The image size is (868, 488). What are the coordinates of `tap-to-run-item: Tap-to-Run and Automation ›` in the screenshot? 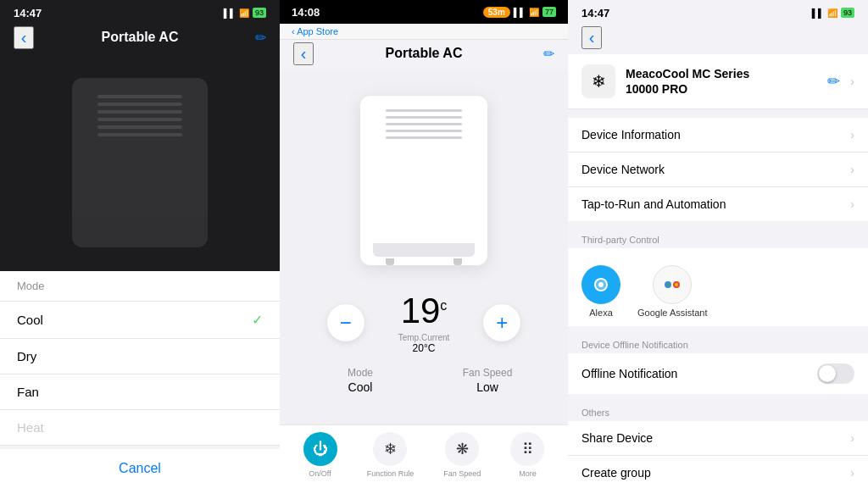 It's located at (718, 204).